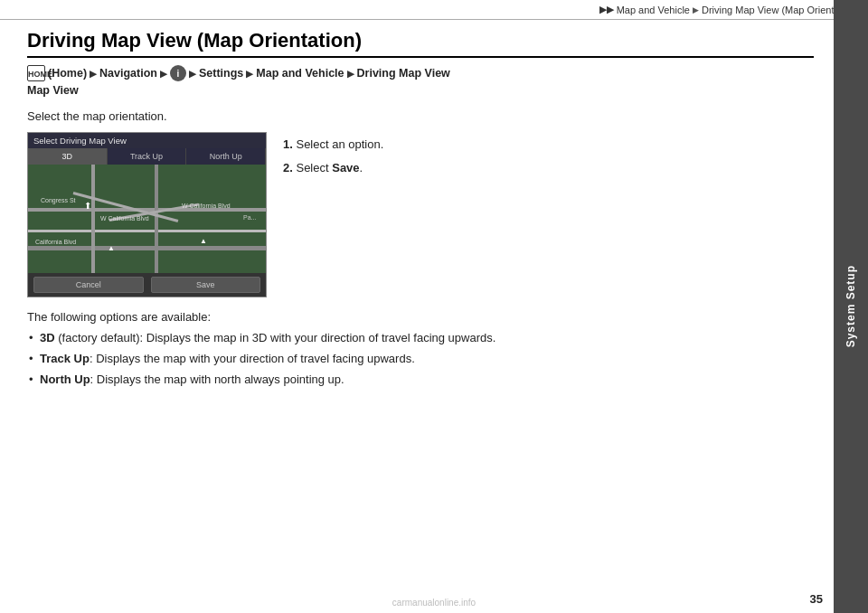 The height and width of the screenshot is (613, 868). I want to click on options-list: 3D (factory default): Displays the map i…, so click(420, 359).